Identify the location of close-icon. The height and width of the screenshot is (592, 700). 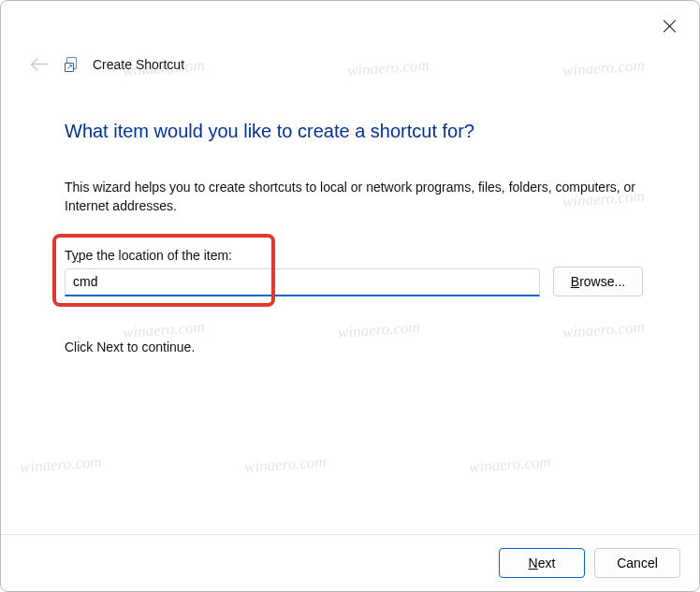
(670, 26).